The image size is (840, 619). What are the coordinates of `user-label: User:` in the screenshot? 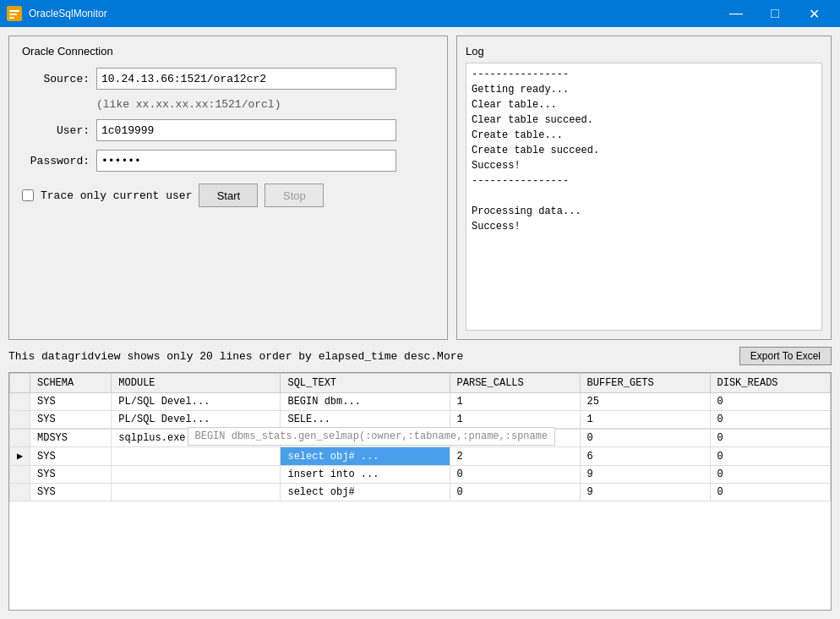 It's located at (56, 130).